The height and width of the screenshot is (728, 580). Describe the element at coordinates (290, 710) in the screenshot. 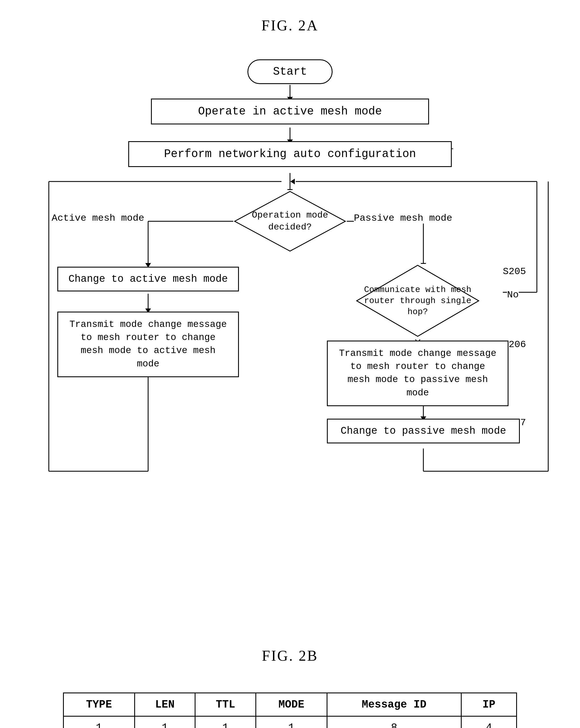

I see `fig2b-table: TYPELENTTLMODEMessage IDIP111184` at that location.